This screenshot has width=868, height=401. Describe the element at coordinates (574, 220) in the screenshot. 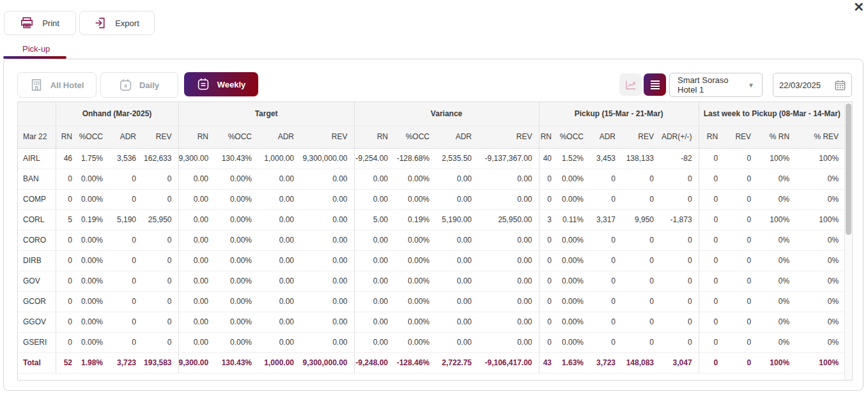

I see `cell: 0.11%` at that location.